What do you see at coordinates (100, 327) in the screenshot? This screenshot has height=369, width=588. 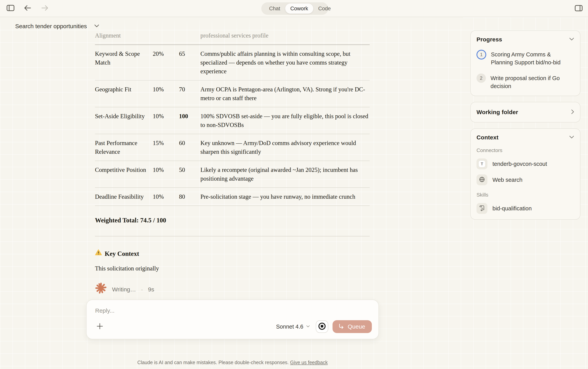 I see `attach-button` at bounding box center [100, 327].